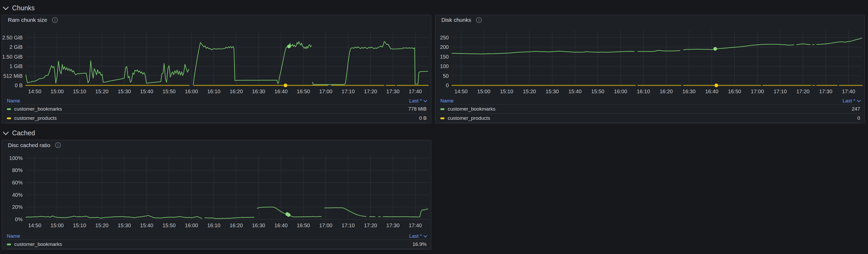 The image size is (868, 254). What do you see at coordinates (650, 61) in the screenshot?
I see `disk-chunks-chart: 14:5015:0015:1015:2015:3015:4015:5016:00…` at bounding box center [650, 61].